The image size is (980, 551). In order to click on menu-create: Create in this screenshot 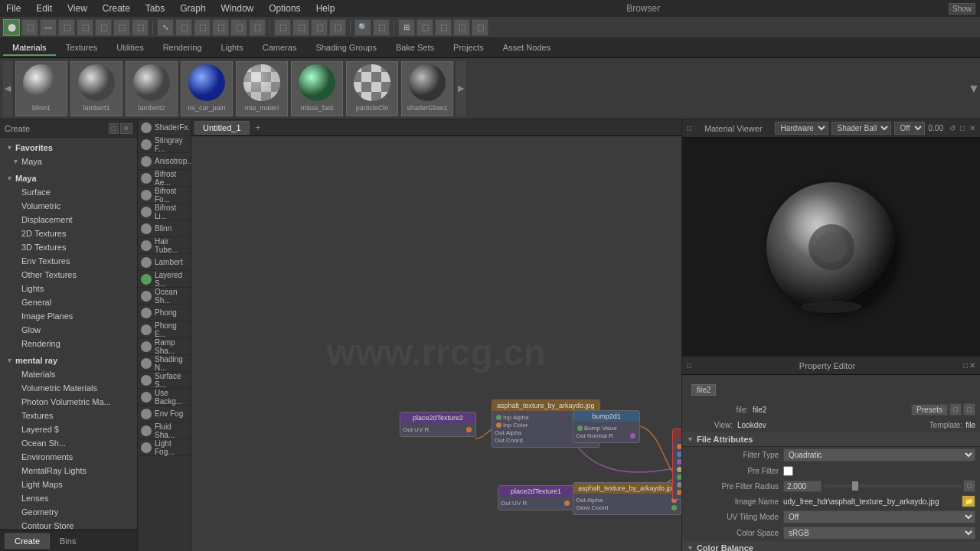, I will do `click(116, 8)`.